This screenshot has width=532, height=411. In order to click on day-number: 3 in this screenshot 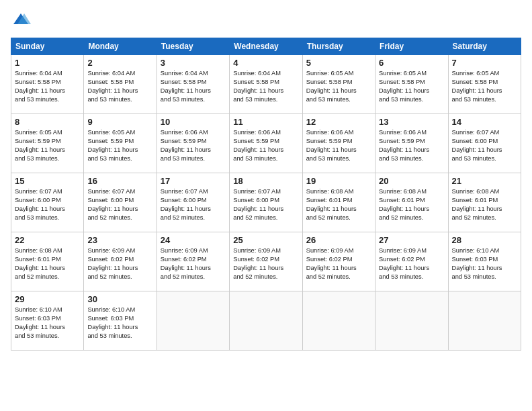, I will do `click(193, 63)`.